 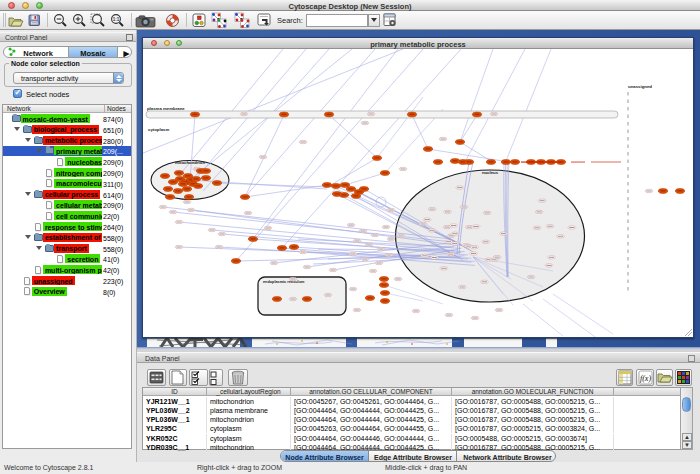 What do you see at coordinates (158, 130) in the screenshot?
I see `svg-text: cytoplasm` at bounding box center [158, 130].